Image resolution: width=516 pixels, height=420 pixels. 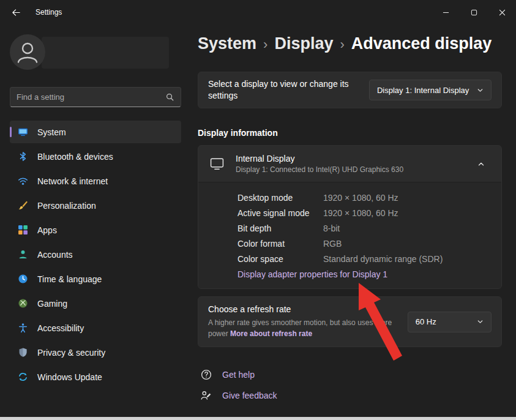 What do you see at coordinates (280, 198) in the screenshot?
I see `info-label: Desktop mode` at bounding box center [280, 198].